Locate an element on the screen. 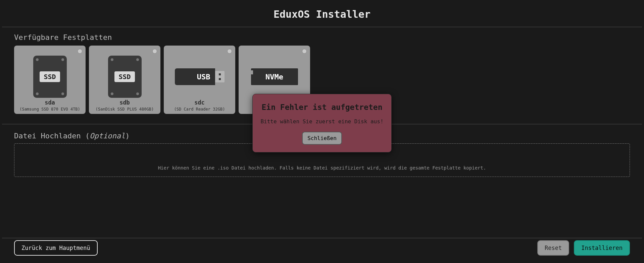  footer: Zurück zum Hauptmenü Reset Installieren is located at coordinates (322, 252).